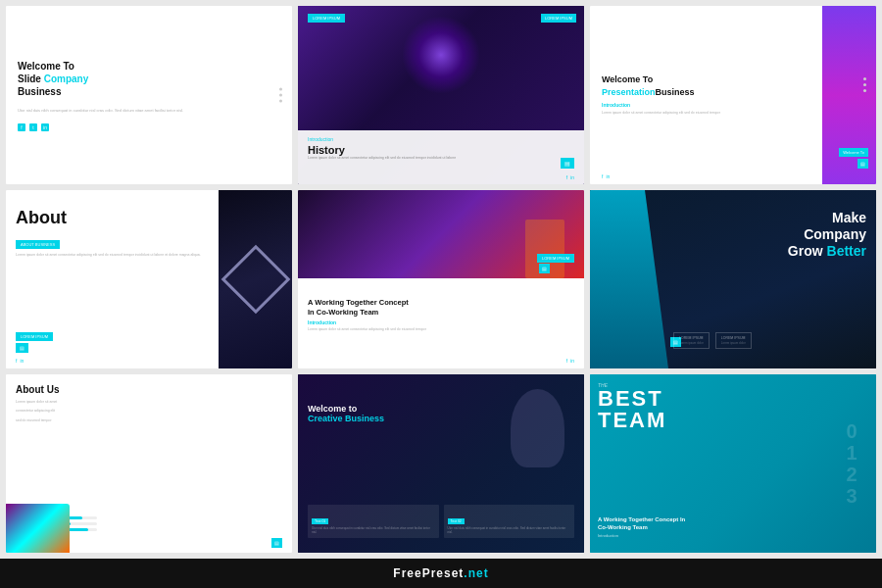 The width and height of the screenshot is (882, 588). I want to click on slide-8: Welcome to Creative Business Text 01 Uto…, so click(441, 464).